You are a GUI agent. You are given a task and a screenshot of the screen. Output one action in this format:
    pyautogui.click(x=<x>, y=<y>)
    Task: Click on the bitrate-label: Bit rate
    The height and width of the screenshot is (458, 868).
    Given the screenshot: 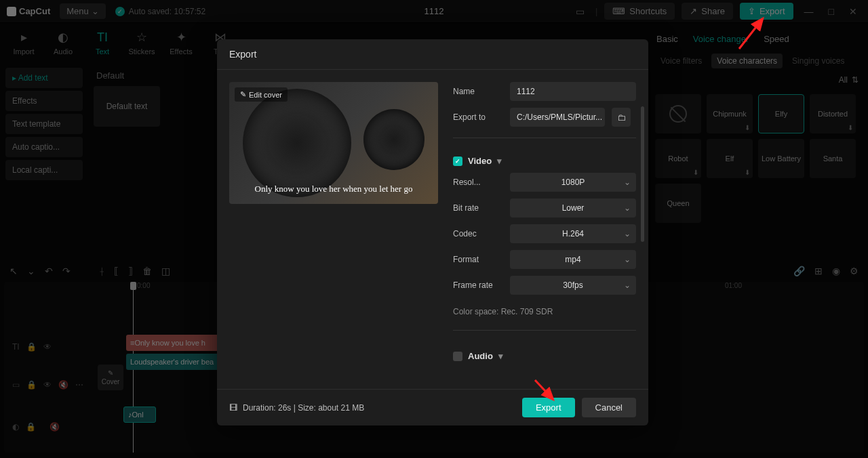 What is the action you would take?
    pyautogui.click(x=478, y=208)
    